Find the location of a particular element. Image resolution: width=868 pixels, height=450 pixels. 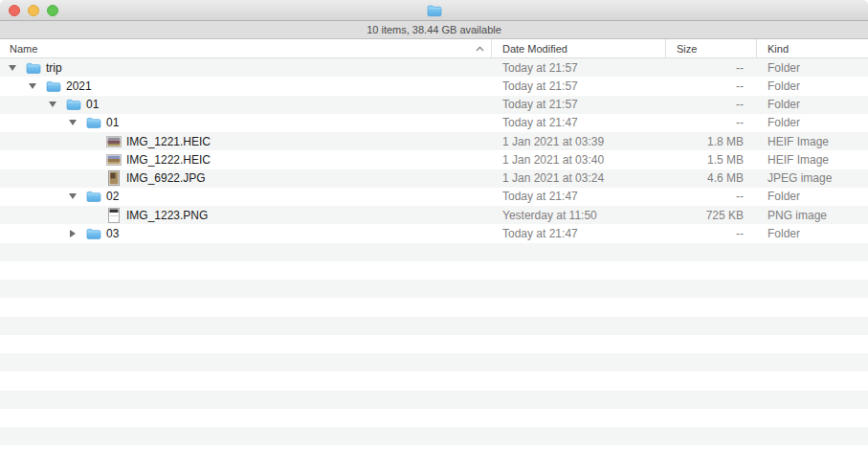

sort-ascending-icon is located at coordinates (480, 49).